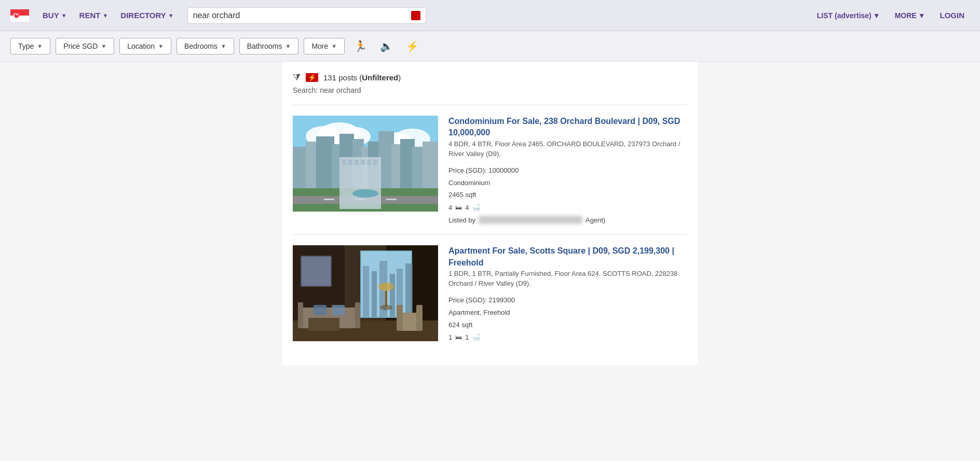 This screenshot has width=980, height=461. What do you see at coordinates (891, 16) in the screenshot?
I see `right-nav: LIST (advertise) ▼ MORE ▼ LOGIN` at bounding box center [891, 16].